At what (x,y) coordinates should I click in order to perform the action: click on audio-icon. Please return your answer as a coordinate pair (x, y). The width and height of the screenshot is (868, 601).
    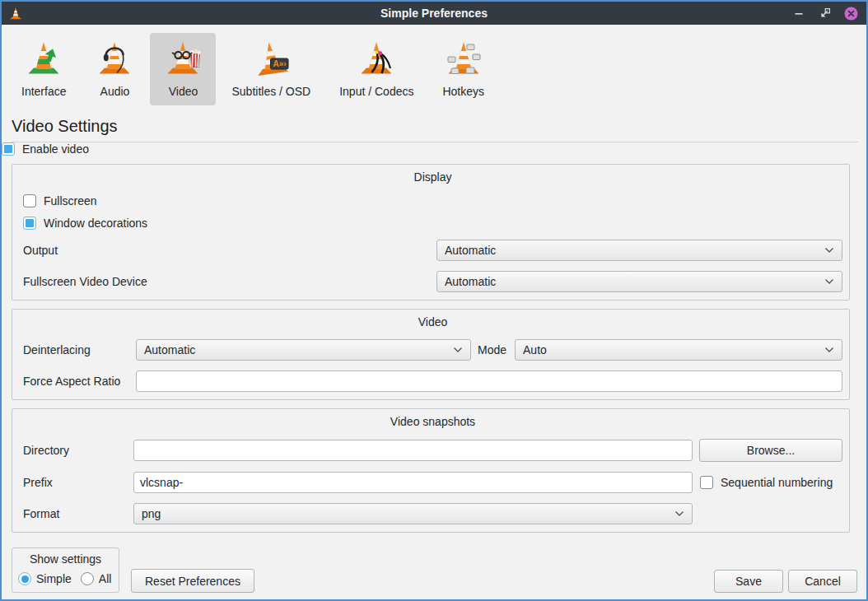
    Looking at the image, I should click on (114, 58).